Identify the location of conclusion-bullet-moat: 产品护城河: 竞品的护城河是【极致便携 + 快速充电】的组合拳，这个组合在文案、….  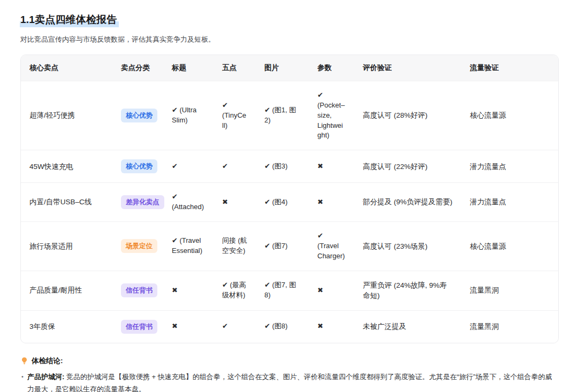
(289, 382).